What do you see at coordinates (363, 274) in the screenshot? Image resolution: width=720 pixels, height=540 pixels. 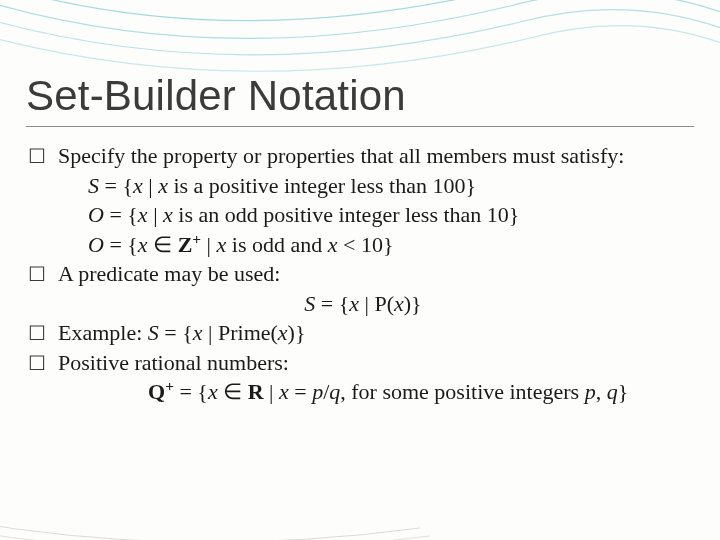 I see `bullet-predicate: A predicate may be used:` at bounding box center [363, 274].